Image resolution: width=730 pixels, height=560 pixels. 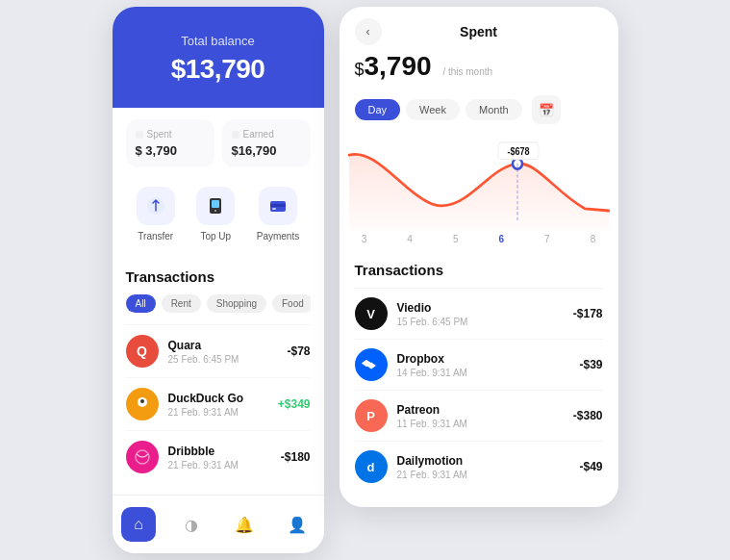 I want to click on earned-amount: $16,790, so click(x=266, y=150).